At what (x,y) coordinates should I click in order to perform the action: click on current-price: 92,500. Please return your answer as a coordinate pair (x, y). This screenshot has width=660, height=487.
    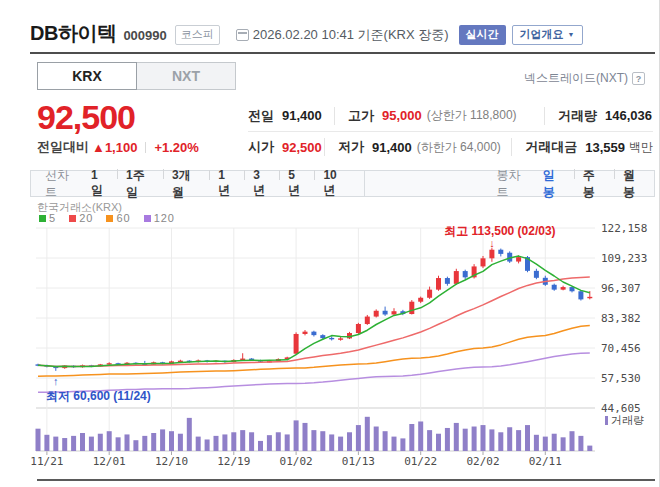
    Looking at the image, I should click on (86, 118).